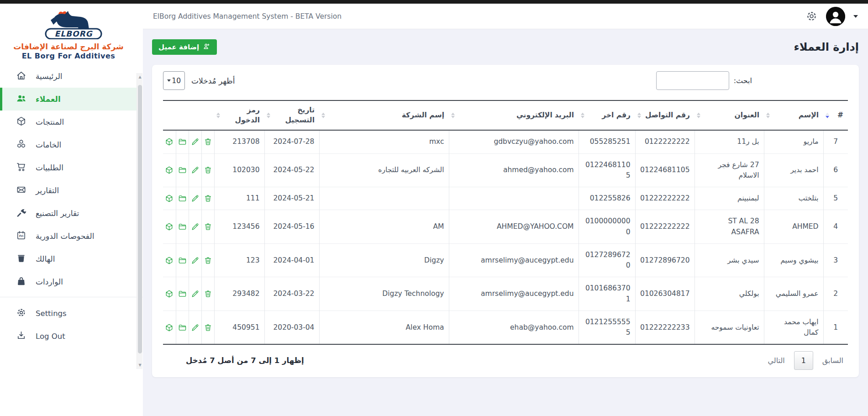  I want to click on sidebar-scrollbar: ▲ ▼, so click(140, 221).